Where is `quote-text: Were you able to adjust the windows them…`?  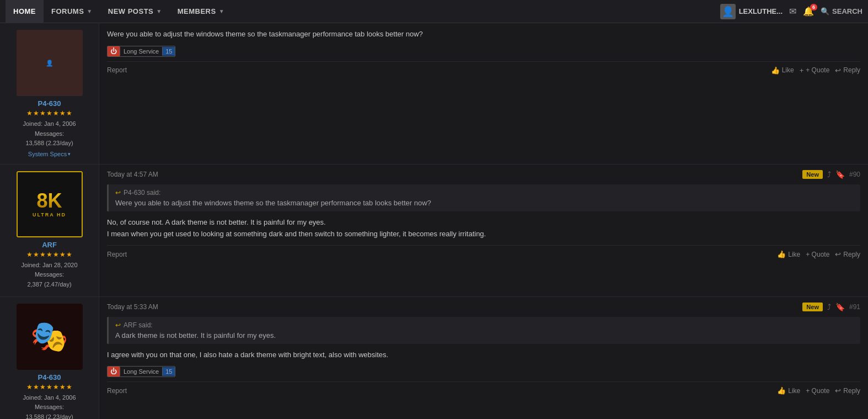
quote-text: Were you able to adjust the windows them… is located at coordinates (484, 203).